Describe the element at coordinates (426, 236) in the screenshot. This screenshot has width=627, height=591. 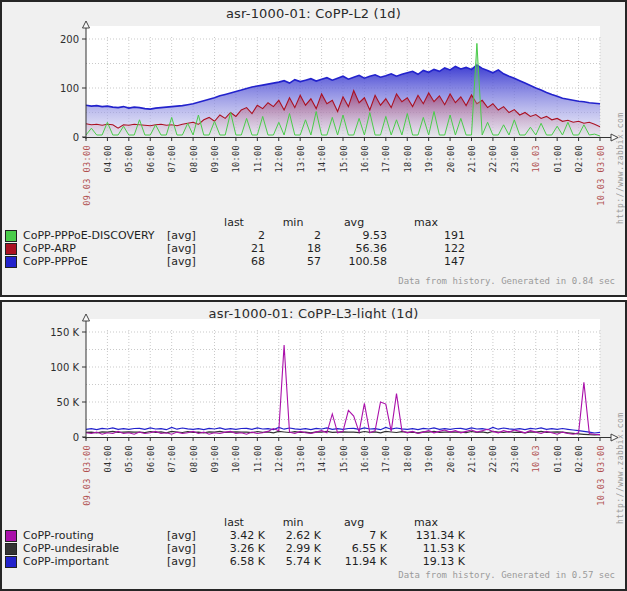
I see `legend-value-max: 191` at that location.